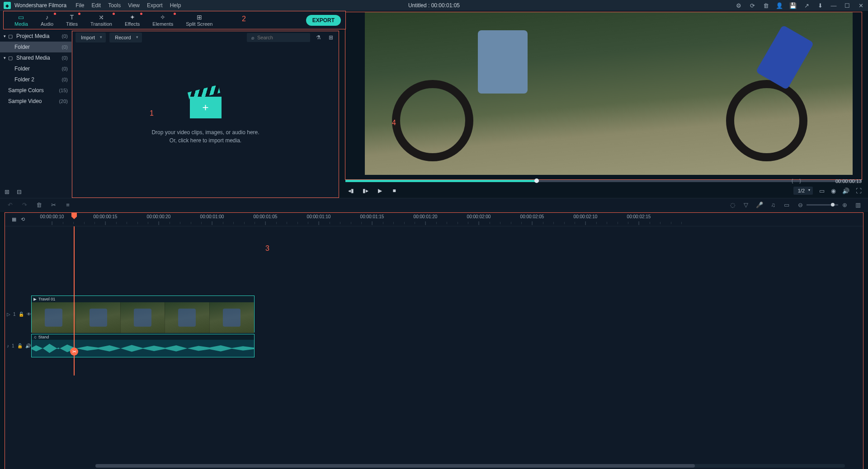  I want to click on ruler-major-tick: 00:00:02:05, so click(533, 217).